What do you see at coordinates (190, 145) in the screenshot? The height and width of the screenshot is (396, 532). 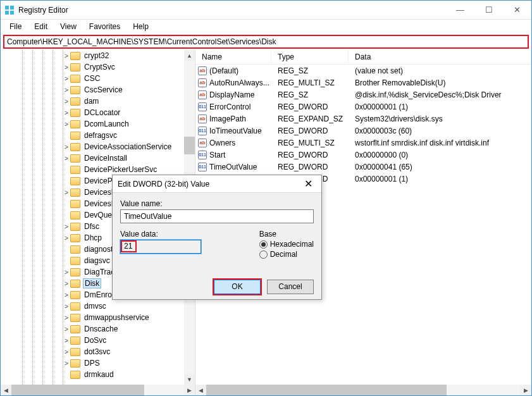 I see `scroll-thumb` at bounding box center [190, 145].